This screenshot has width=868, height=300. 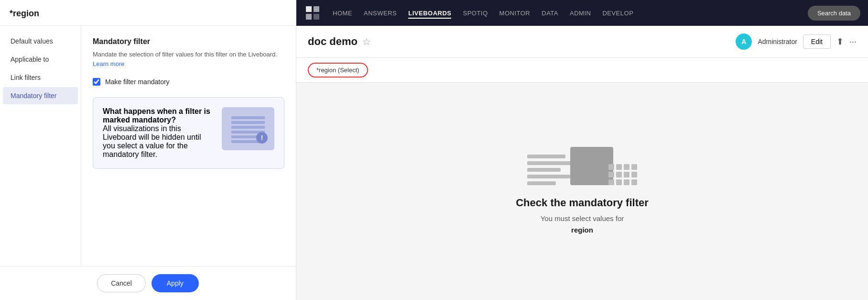 I want to click on mandatory-check-description: You must select values for region, so click(x=582, y=224).